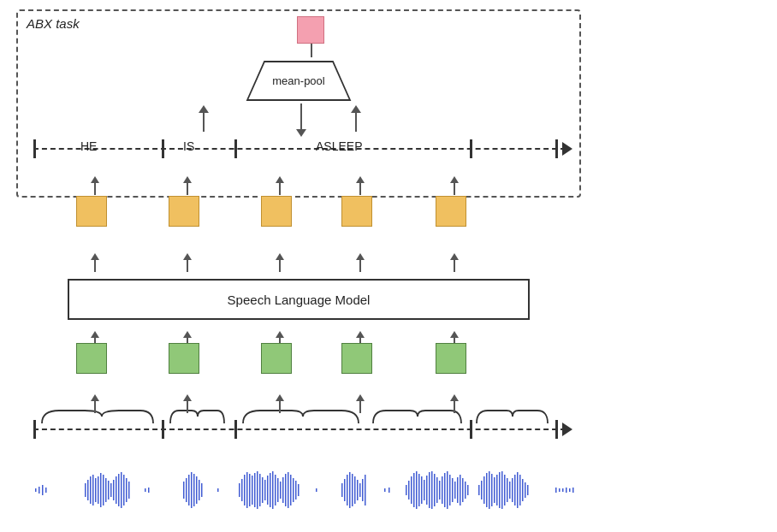 This screenshot has height=532, width=777. What do you see at coordinates (305, 490) in the screenshot?
I see `waveform-svg` at bounding box center [305, 490].